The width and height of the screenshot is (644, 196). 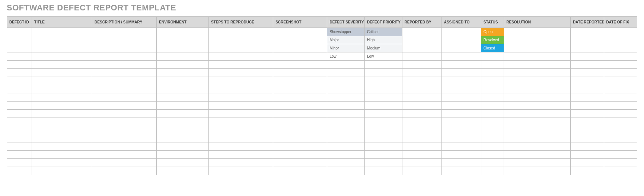 I want to click on cell-status: Open, so click(x=492, y=32).